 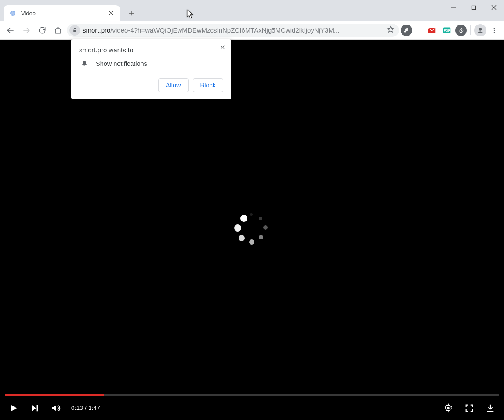 What do you see at coordinates (97, 30) in the screenshot?
I see `url-host: smort.pro` at bounding box center [97, 30].